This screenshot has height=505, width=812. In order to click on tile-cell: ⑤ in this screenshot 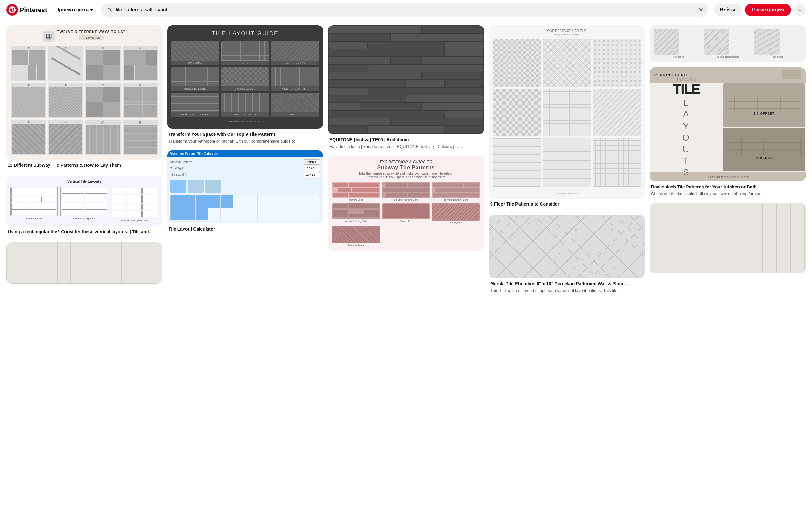, I will do `click(28, 101)`.